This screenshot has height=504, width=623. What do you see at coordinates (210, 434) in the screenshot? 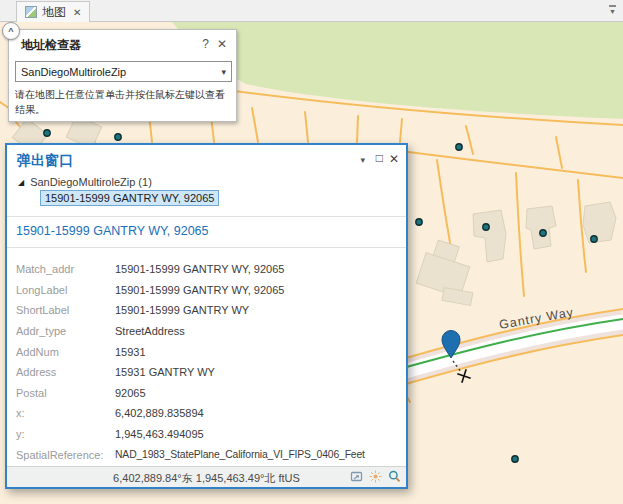
I see `attribute-row: y:1,945,463.494095` at bounding box center [210, 434].